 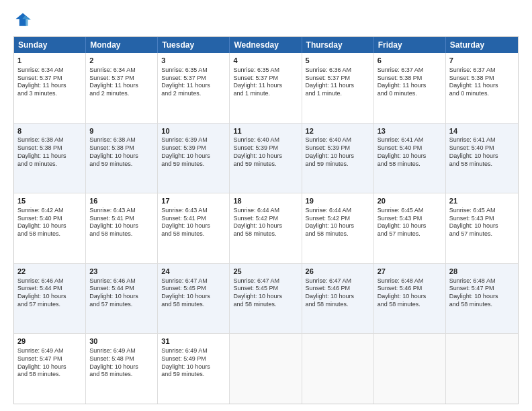 I want to click on day-number: 28, so click(x=482, y=271).